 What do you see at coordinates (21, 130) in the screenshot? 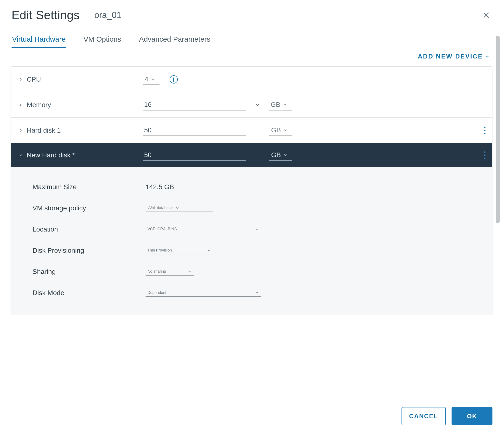
I see `disclosure-hdd1` at bounding box center [21, 130].